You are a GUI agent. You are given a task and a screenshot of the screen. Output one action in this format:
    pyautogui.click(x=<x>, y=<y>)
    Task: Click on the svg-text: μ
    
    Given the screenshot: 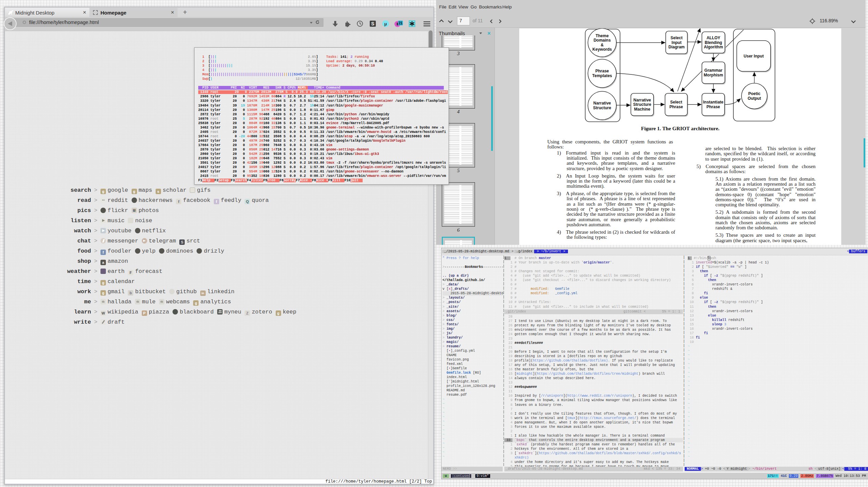 What is the action you would take?
    pyautogui.click(x=386, y=24)
    